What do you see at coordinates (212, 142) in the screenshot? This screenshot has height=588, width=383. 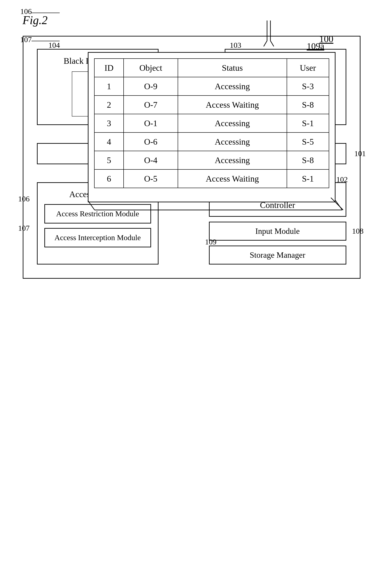 I see `table-row: 4O-6AccessingS-5` at bounding box center [212, 142].